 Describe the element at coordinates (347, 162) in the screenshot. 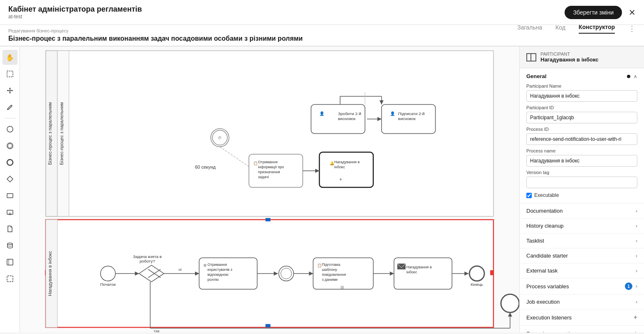

I see `svg-text: Нагадування в` at that location.